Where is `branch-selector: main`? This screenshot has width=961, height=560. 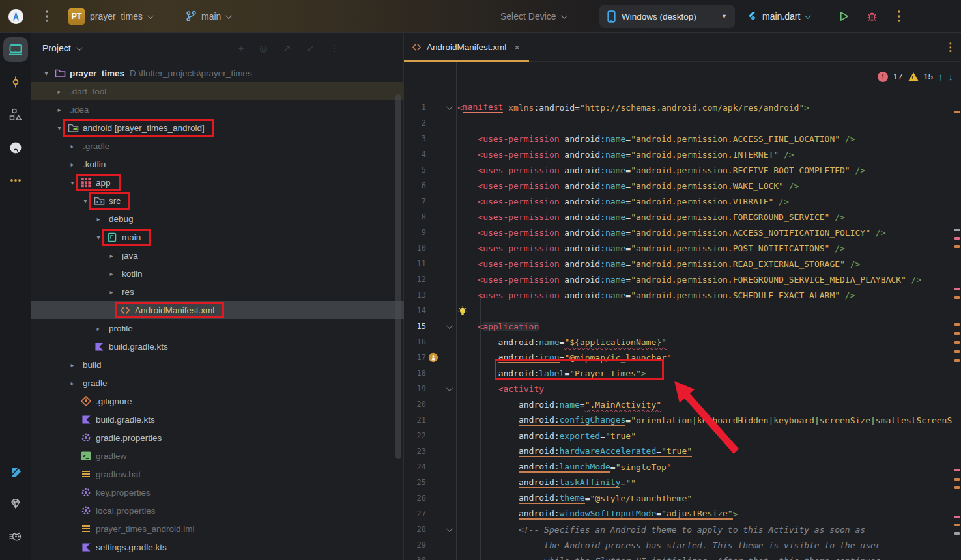
branch-selector: main is located at coordinates (208, 16).